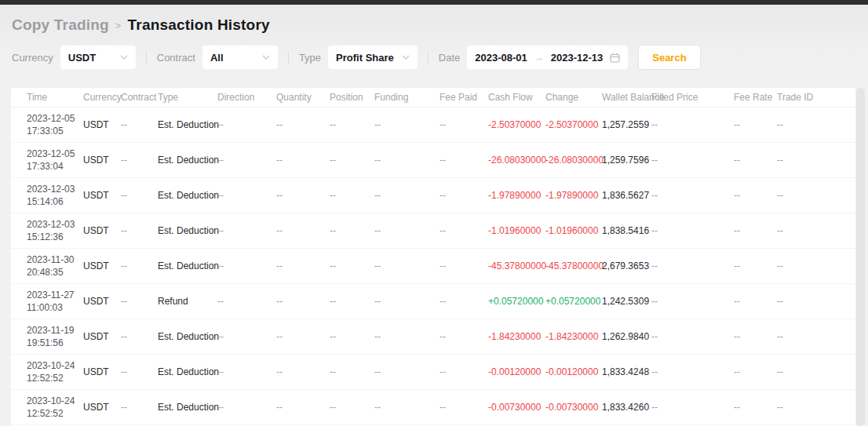  What do you see at coordinates (433, 406) in the screenshot?
I see `table-row: 2023-10-2412:52:52USDT--Est. Deduction--…` at bounding box center [433, 406].